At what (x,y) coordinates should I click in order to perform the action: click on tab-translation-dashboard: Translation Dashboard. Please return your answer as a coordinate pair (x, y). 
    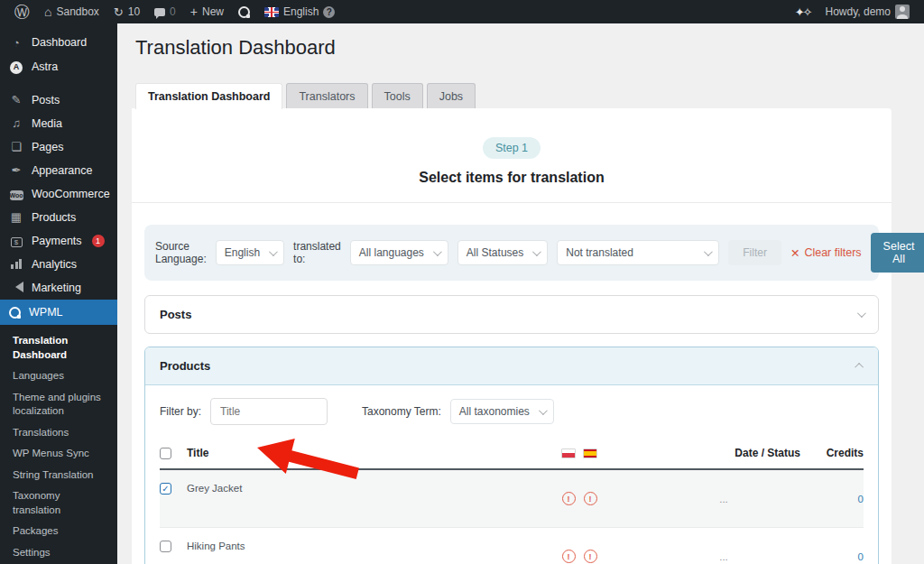
    Looking at the image, I should click on (209, 96).